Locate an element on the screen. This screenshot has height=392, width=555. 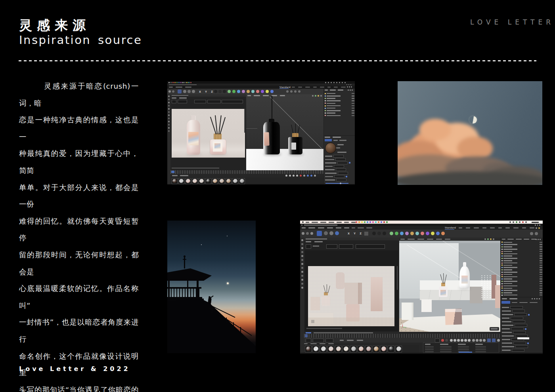
material-sphere-preview is located at coordinates (331, 148).